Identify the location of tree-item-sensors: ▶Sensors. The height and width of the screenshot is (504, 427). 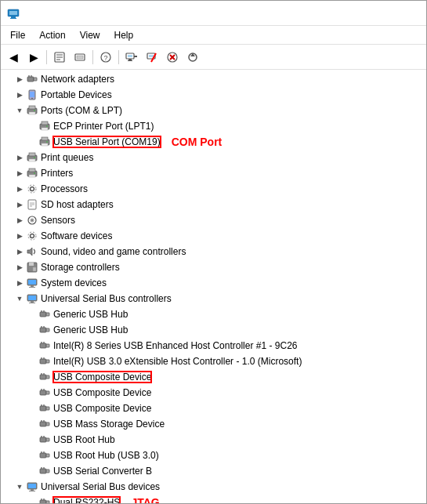
(213, 220).